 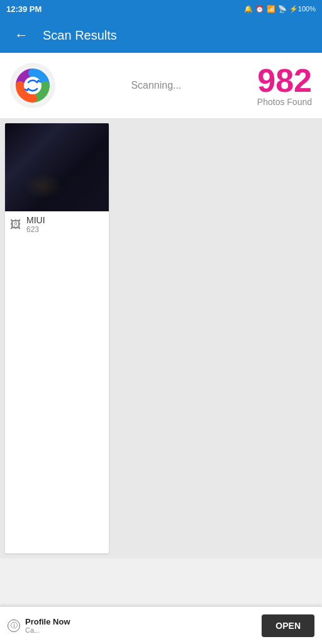 What do you see at coordinates (156, 86) in the screenshot?
I see `scanning-text: Scanning...` at bounding box center [156, 86].